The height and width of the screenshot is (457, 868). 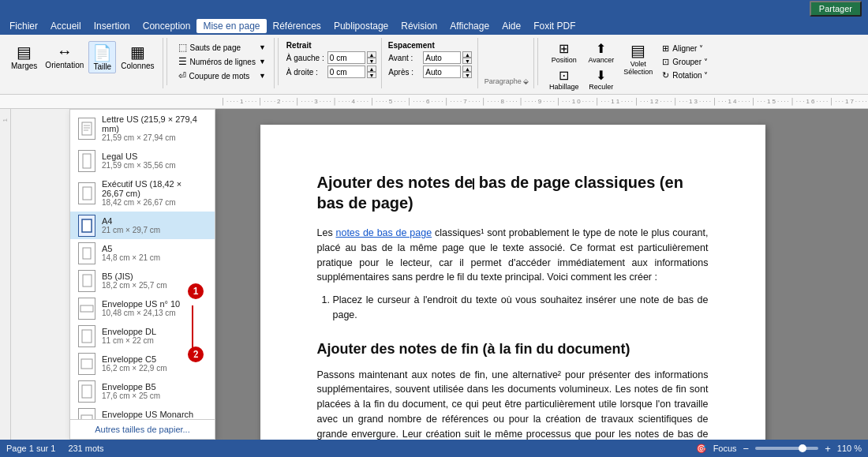 I want to click on ribbon-btn-reculer: ⬇ Reculer, so click(x=601, y=79).